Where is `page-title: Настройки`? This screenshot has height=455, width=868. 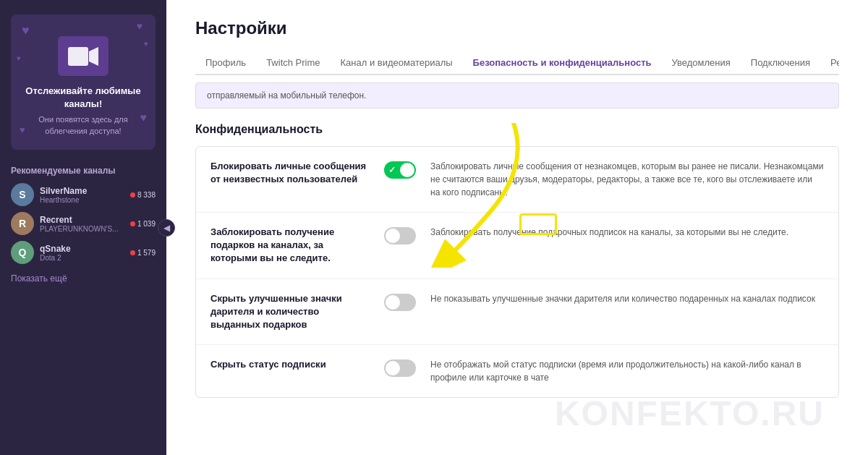 page-title: Настройки is located at coordinates (517, 28).